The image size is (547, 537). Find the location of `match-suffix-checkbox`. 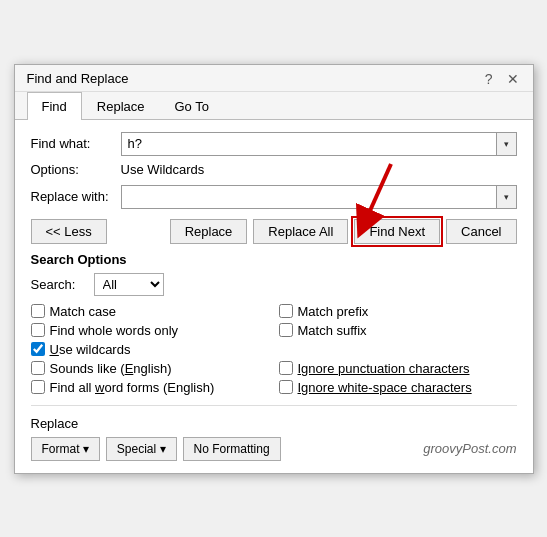

match-suffix-checkbox is located at coordinates (286, 330).